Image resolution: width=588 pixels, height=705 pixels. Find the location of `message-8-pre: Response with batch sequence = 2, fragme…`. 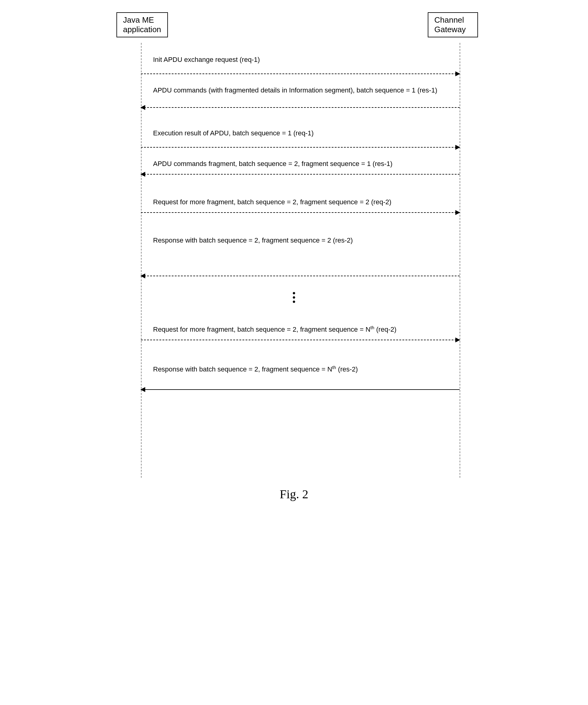

message-8-pre: Response with batch sequence = 2, fragme… is located at coordinates (243, 369).